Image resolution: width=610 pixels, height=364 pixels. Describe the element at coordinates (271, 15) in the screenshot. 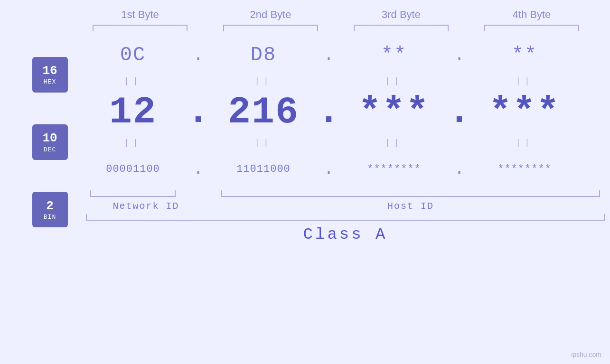

I see `byte-header-2: 2nd Byte` at that location.